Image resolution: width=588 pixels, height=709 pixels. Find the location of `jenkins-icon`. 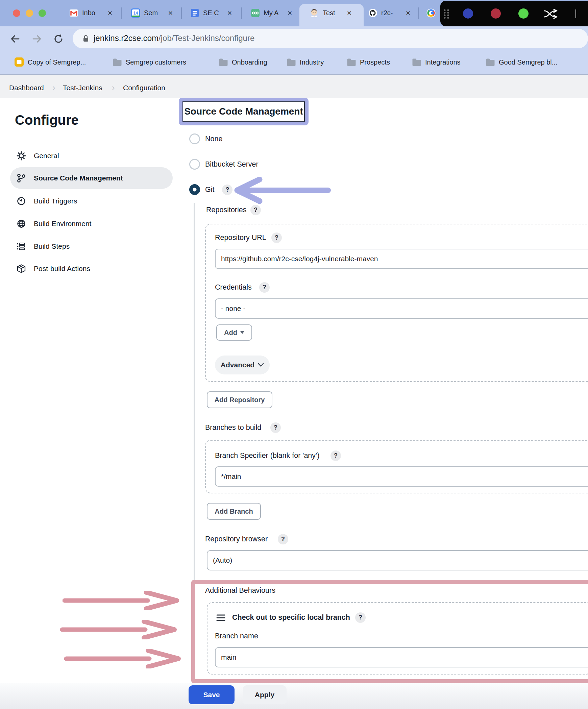

jenkins-icon is located at coordinates (314, 13).